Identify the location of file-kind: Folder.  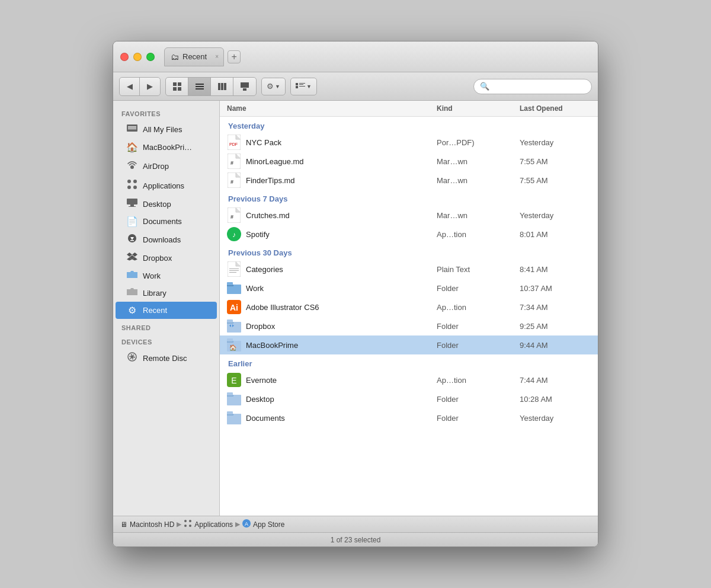
(478, 400).